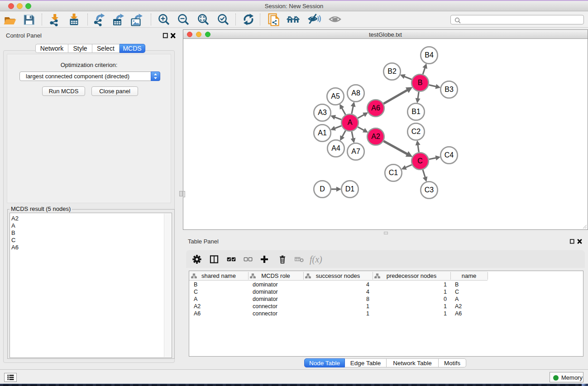  I want to click on svg-text: A, so click(350, 122).